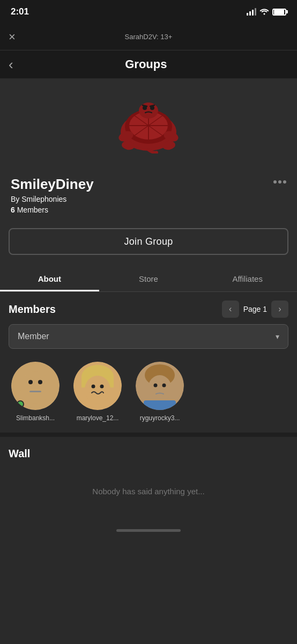 This screenshot has height=644, width=297. What do you see at coordinates (266, 12) in the screenshot?
I see `status-icons` at bounding box center [266, 12].